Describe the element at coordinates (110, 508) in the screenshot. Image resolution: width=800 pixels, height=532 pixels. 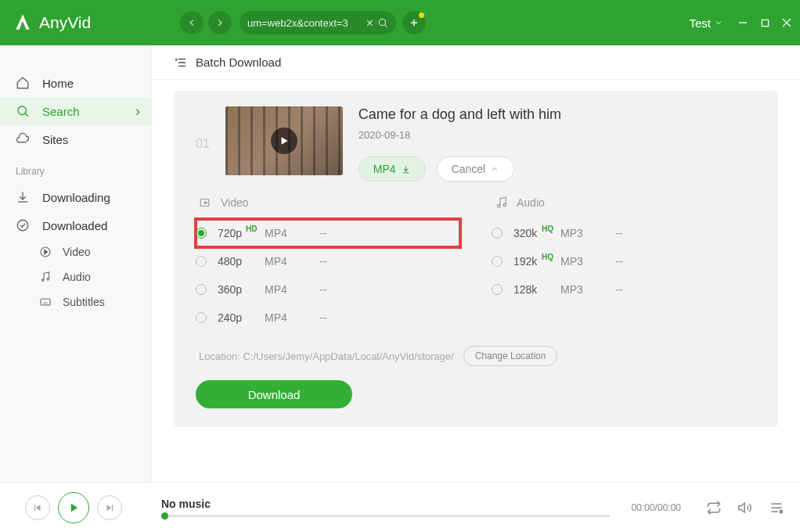
I see `skip-forward-icon` at that location.